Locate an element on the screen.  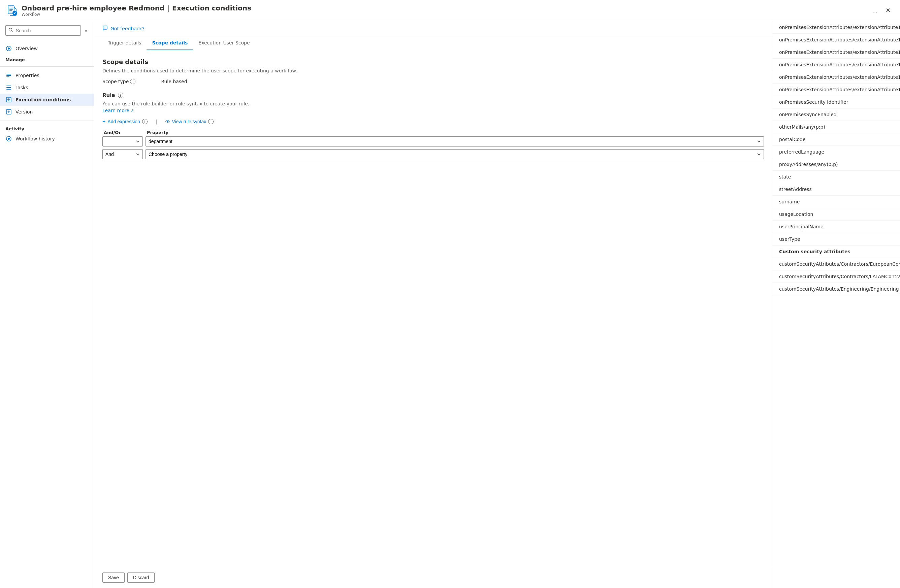
tabs: Trigger details Scope details Execution … is located at coordinates (433, 43).